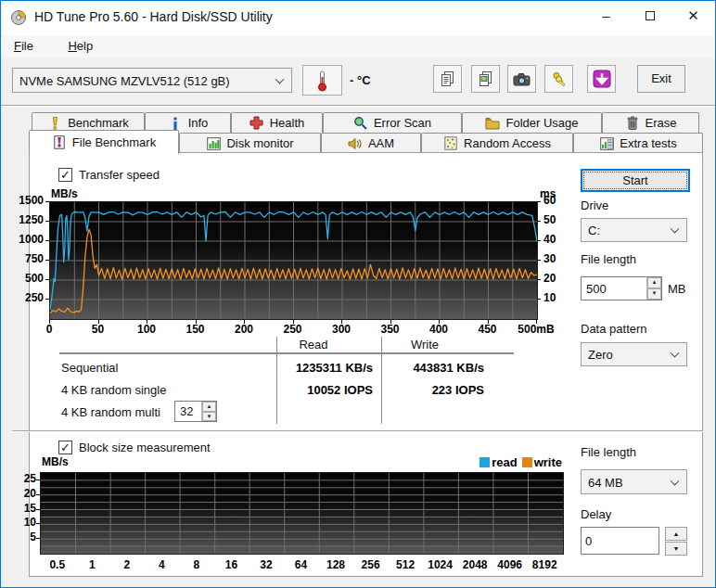 The image size is (716, 588). Describe the element at coordinates (19, 508) in the screenshot. I see `axis-label: 15` at that location.